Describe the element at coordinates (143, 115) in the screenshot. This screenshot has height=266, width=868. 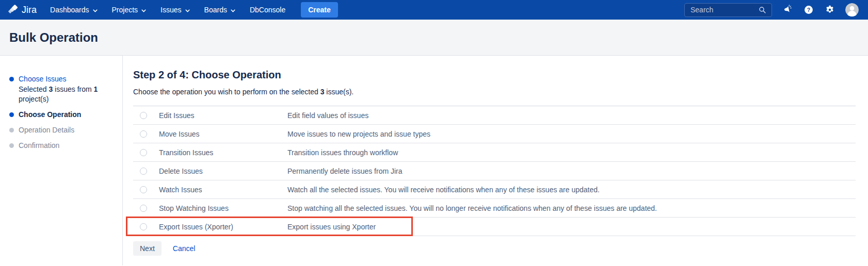
I see `operation-radio-edit-issues` at that location.